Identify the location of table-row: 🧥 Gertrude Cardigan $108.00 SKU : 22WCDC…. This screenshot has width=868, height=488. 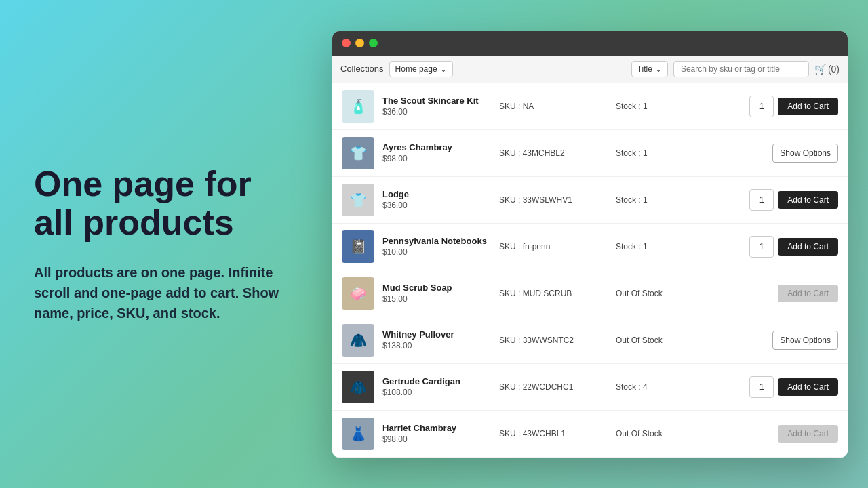
(590, 388).